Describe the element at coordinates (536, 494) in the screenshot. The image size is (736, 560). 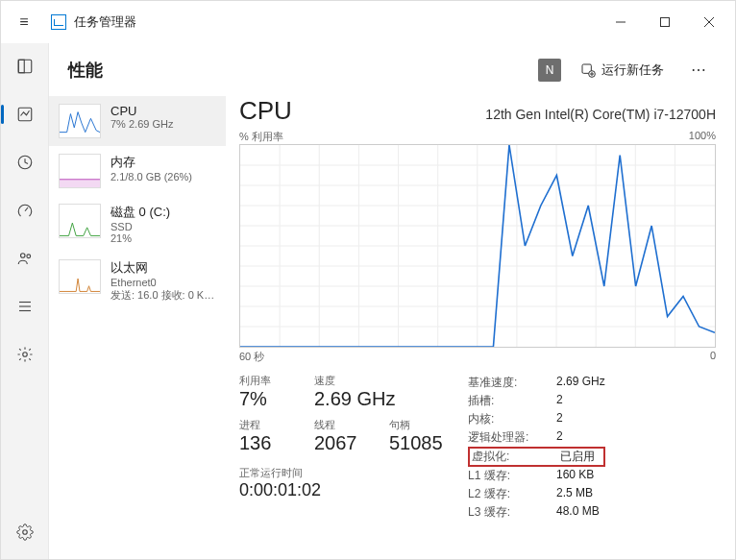
I see `info-row: L2 缓存:2.5 MB` at that location.